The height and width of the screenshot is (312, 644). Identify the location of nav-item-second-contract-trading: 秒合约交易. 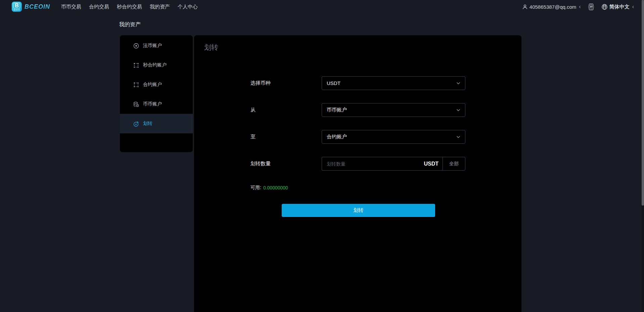
(130, 7).